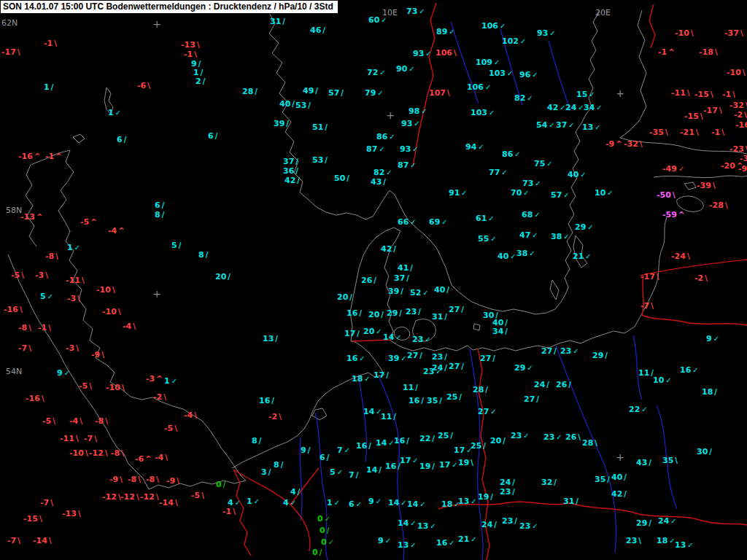  What do you see at coordinates (116, 480) in the screenshot?
I see `station-report: -9\` at bounding box center [116, 480].